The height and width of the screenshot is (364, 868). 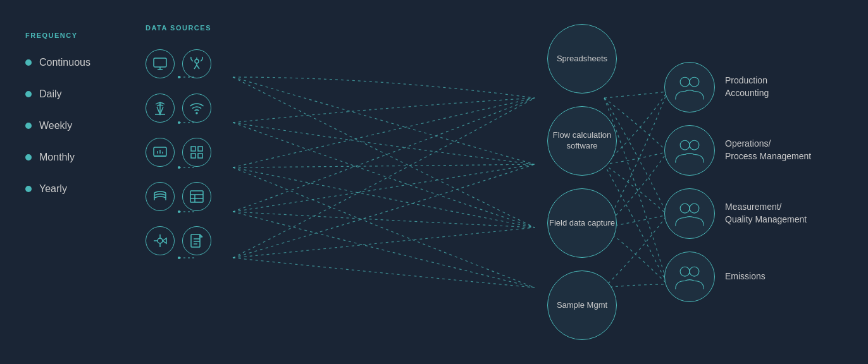 What do you see at coordinates (160, 241) in the screenshot?
I see `source-icon-pump` at bounding box center [160, 241].